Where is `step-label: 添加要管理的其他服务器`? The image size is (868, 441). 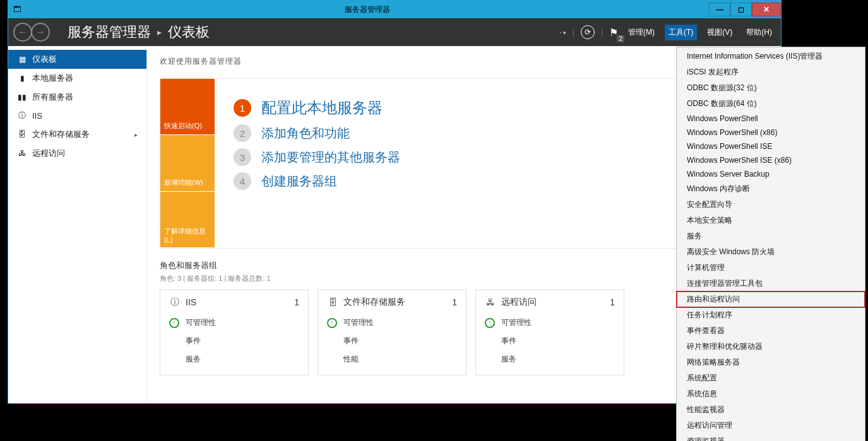
step-label: 添加要管理的其他服务器 is located at coordinates (331, 158).